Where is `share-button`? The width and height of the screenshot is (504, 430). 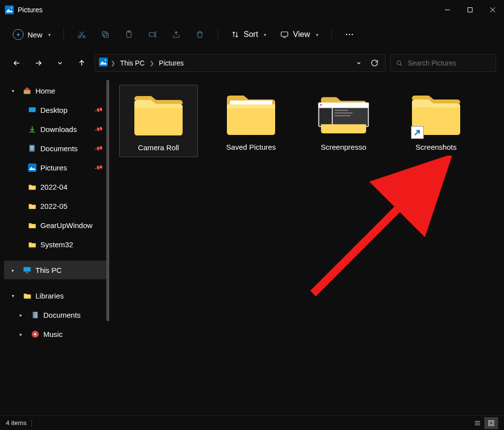
share-button is located at coordinates (176, 34).